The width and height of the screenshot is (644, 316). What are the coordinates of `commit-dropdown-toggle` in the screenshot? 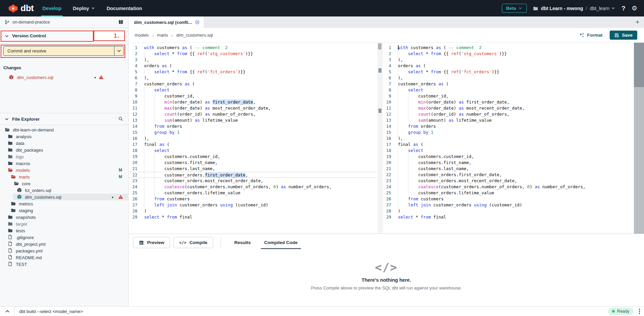 It's located at (119, 51).